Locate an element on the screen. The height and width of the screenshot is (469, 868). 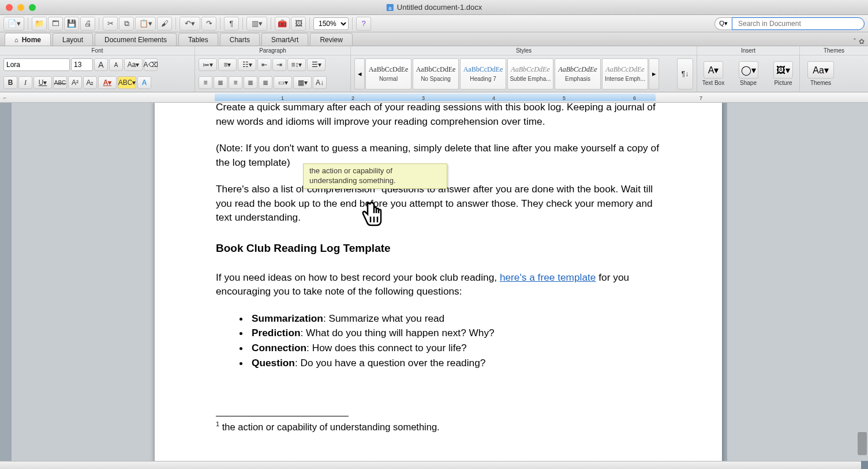
redo-button: ↷ is located at coordinates (209, 24).